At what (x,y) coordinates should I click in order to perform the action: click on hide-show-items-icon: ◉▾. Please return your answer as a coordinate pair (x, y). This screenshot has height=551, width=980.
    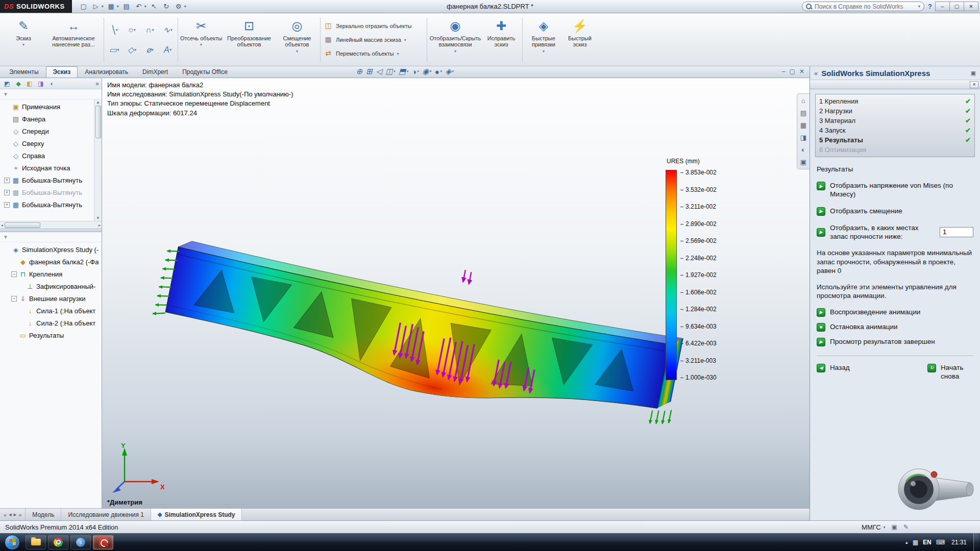
    Looking at the image, I should click on (427, 71).